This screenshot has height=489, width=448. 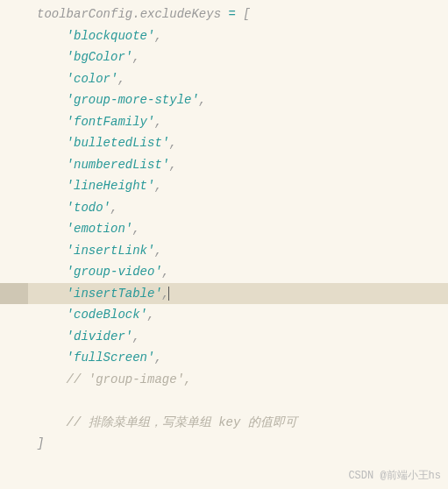 What do you see at coordinates (14, 294) in the screenshot?
I see `gutter-highlight` at bounding box center [14, 294].